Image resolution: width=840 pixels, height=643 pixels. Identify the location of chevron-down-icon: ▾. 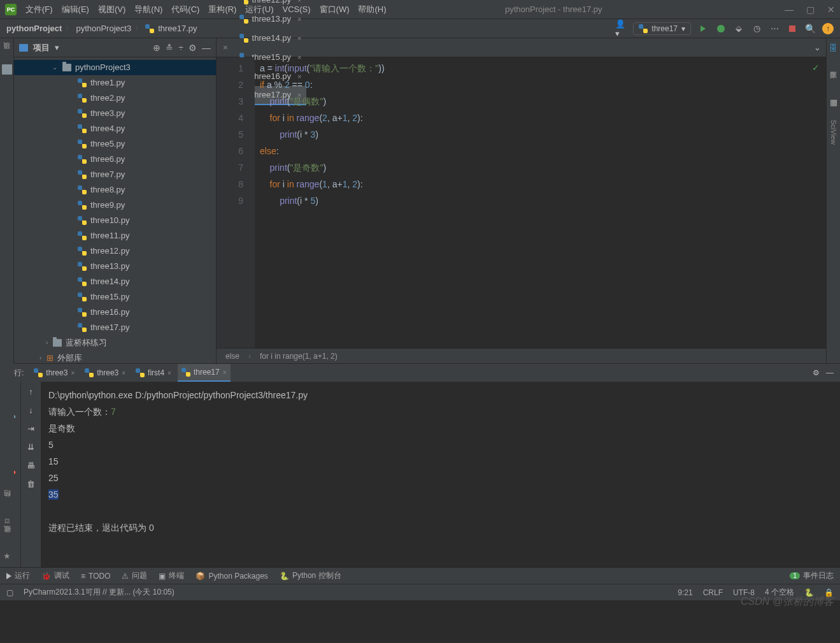
(57, 47).